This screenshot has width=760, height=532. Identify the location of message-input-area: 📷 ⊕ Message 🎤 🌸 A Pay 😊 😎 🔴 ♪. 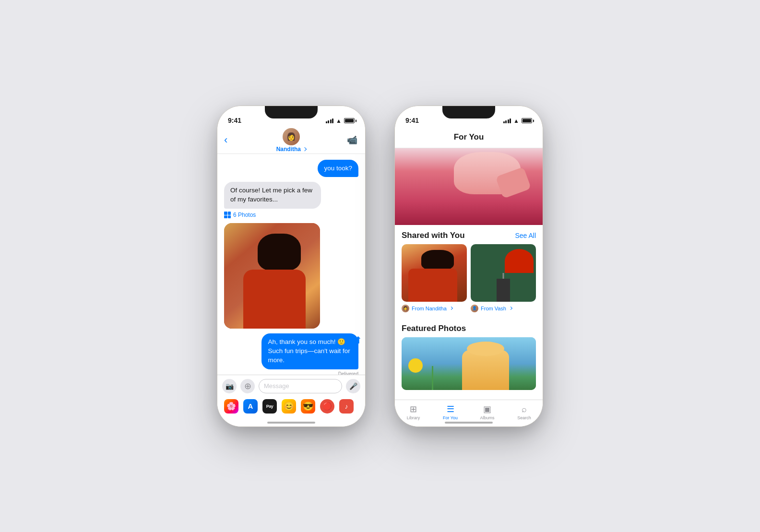
(291, 401).